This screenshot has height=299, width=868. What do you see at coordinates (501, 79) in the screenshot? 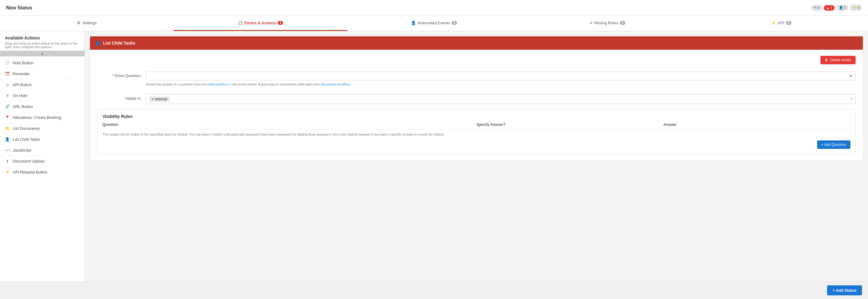
I see `show-question-content: Shows the answer to a question from the …` at bounding box center [501, 79].